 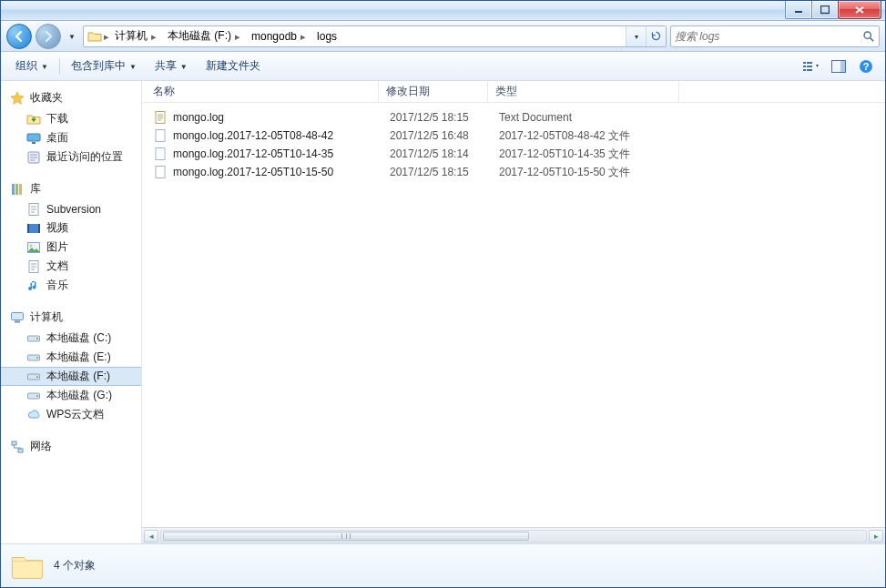 What do you see at coordinates (19, 36) in the screenshot?
I see `back-button` at bounding box center [19, 36].